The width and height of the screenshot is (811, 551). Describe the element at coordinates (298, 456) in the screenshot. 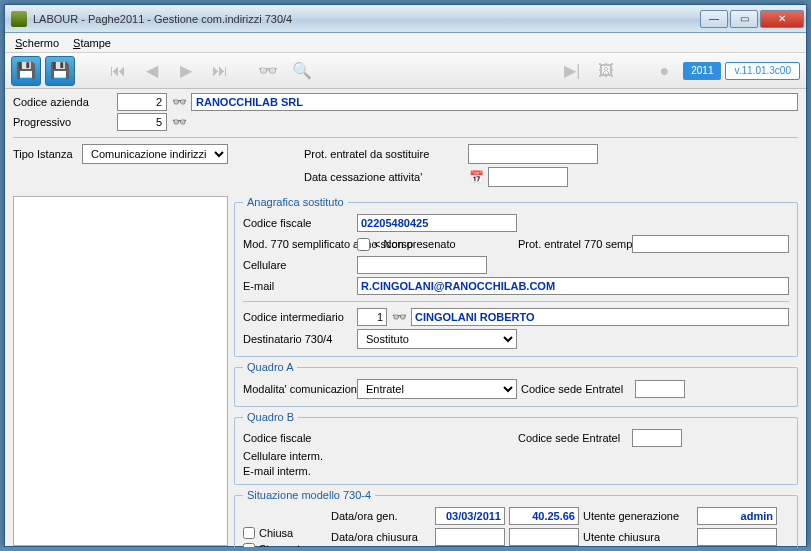

I see `cell-interm-label: Cellulare interm.` at that location.